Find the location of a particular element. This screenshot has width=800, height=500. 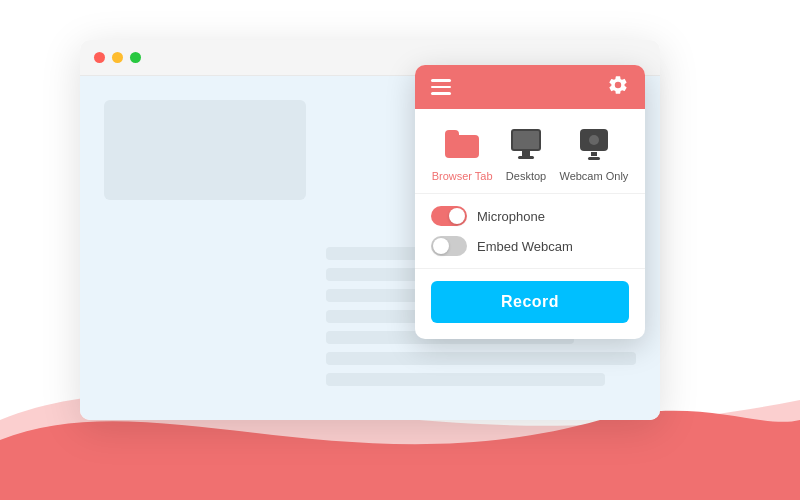

embed-webcam-toggle is located at coordinates (449, 246).